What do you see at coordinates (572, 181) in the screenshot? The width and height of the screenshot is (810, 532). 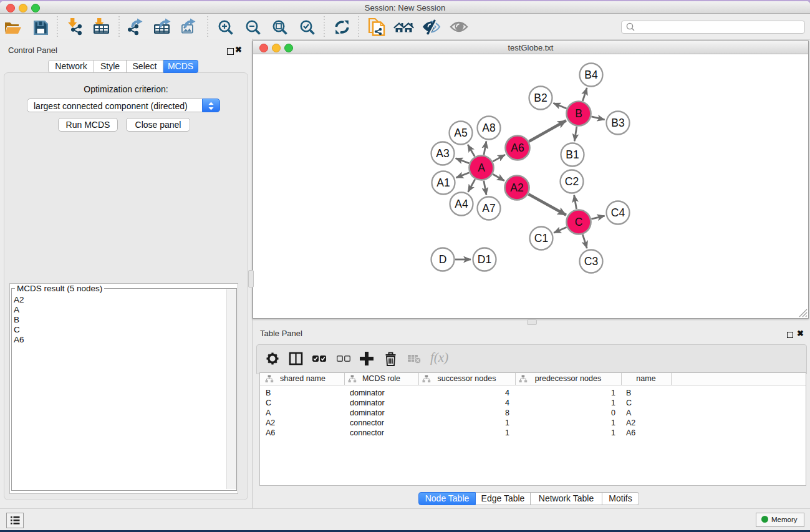 I see `svg-text: C2` at bounding box center [572, 181].